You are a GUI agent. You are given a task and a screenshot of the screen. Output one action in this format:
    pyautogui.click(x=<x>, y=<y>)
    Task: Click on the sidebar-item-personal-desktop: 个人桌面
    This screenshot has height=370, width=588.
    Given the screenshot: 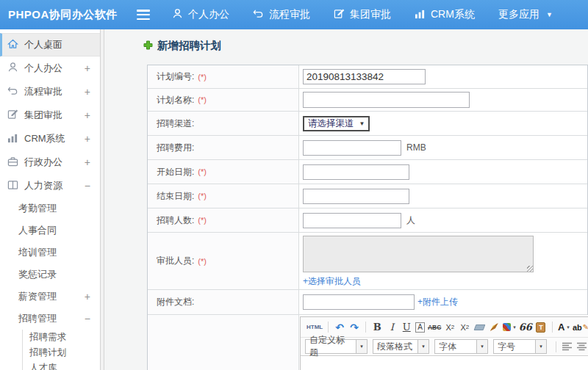 What is the action you would take?
    pyautogui.click(x=50, y=45)
    